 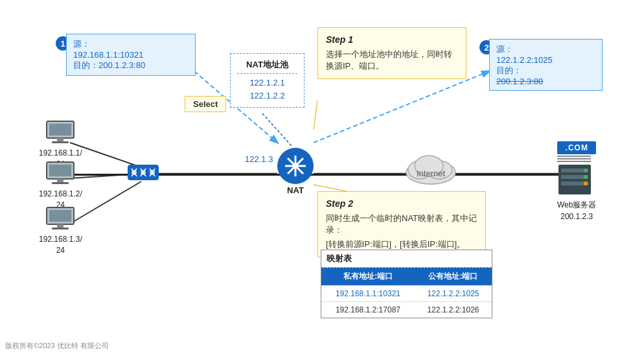 What do you see at coordinates (546, 65) in the screenshot?
I see `source-box-2: 源： 122.1.2.2:1025 目的： 200.1.2.3:80` at bounding box center [546, 65].